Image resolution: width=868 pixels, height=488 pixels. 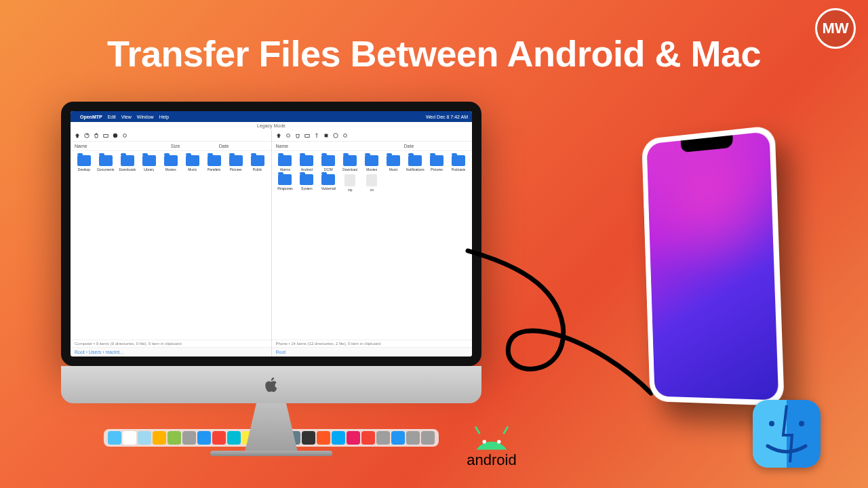 I want to click on usb-icon, so click(x=317, y=136).